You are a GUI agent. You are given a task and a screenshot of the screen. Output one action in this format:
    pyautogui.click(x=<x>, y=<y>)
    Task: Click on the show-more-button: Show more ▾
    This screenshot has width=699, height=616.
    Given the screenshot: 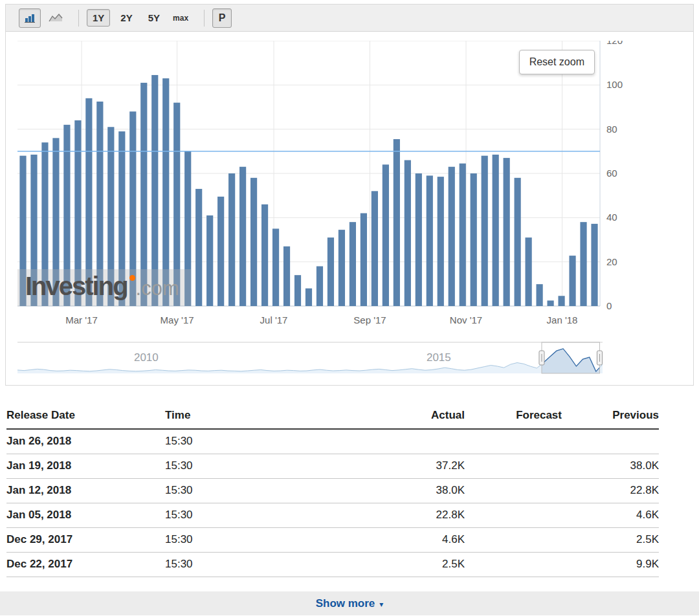 What is the action you would take?
    pyautogui.click(x=350, y=603)
    